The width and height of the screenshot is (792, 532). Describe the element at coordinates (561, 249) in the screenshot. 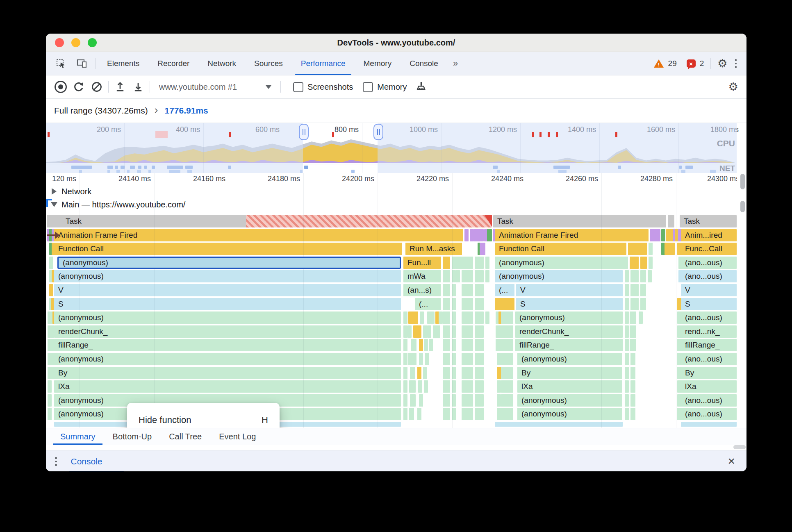

I see `flame-event-function-call: Function Call` at that location.